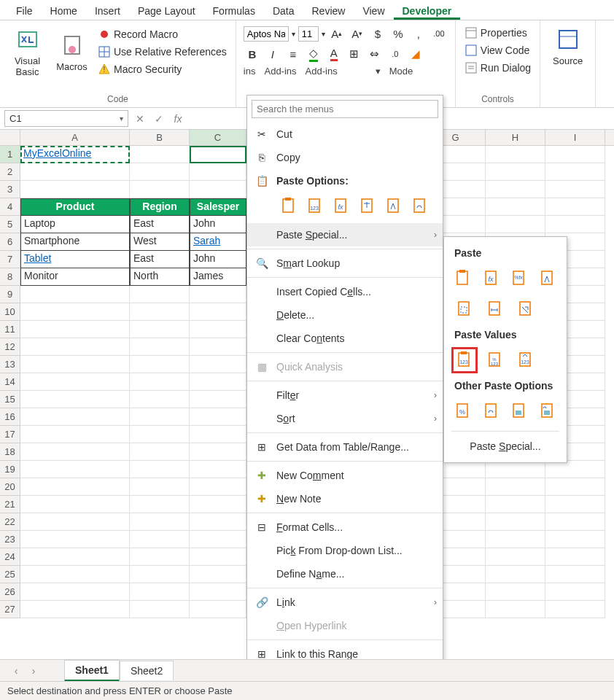  I want to click on sheet-prev-button: ‹, so click(16, 671).